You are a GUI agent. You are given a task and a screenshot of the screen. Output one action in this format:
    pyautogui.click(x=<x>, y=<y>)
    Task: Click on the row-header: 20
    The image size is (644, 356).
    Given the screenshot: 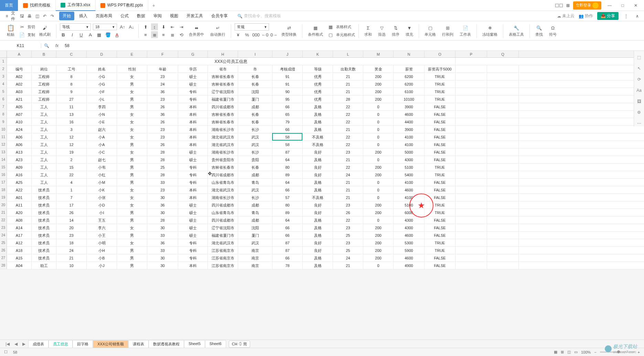 What is the action you would take?
    pyautogui.click(x=3, y=205)
    